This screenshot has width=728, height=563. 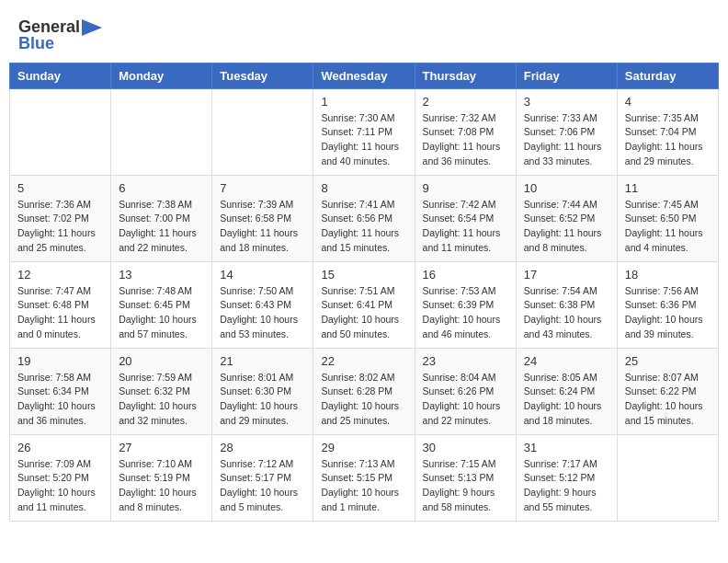 I want to click on calendar-cell: 27Sunrise: 7:10 AM Sunset: 5:19 PM Dayli…, so click(x=162, y=477).